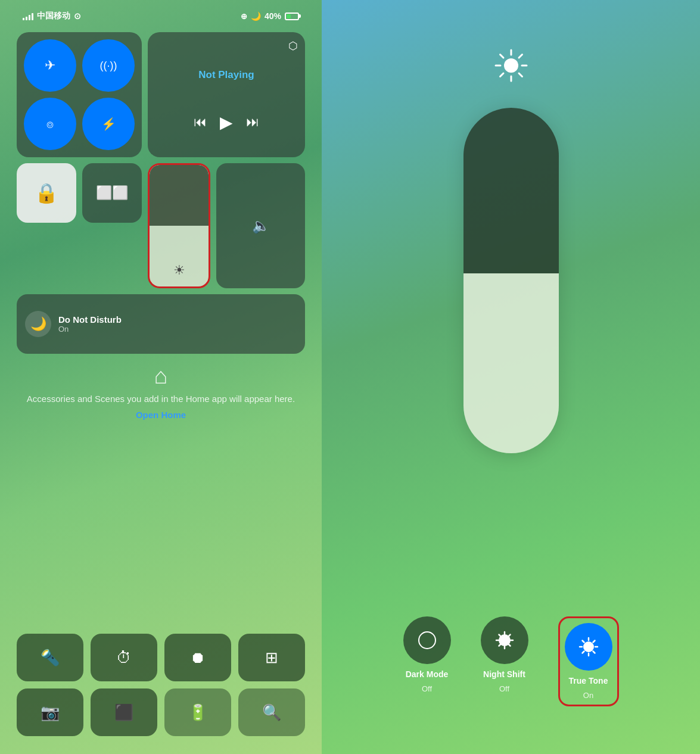  I want to click on volume-slider: 🔈, so click(261, 226).